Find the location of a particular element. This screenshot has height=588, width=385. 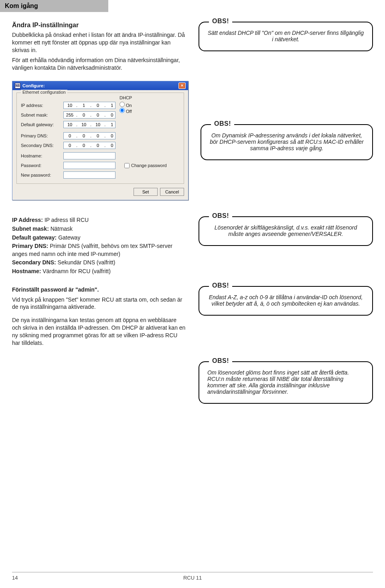

callout-password-lost: OBS! Om lösenordet glöms bort finns inge… is located at coordinates (286, 383).